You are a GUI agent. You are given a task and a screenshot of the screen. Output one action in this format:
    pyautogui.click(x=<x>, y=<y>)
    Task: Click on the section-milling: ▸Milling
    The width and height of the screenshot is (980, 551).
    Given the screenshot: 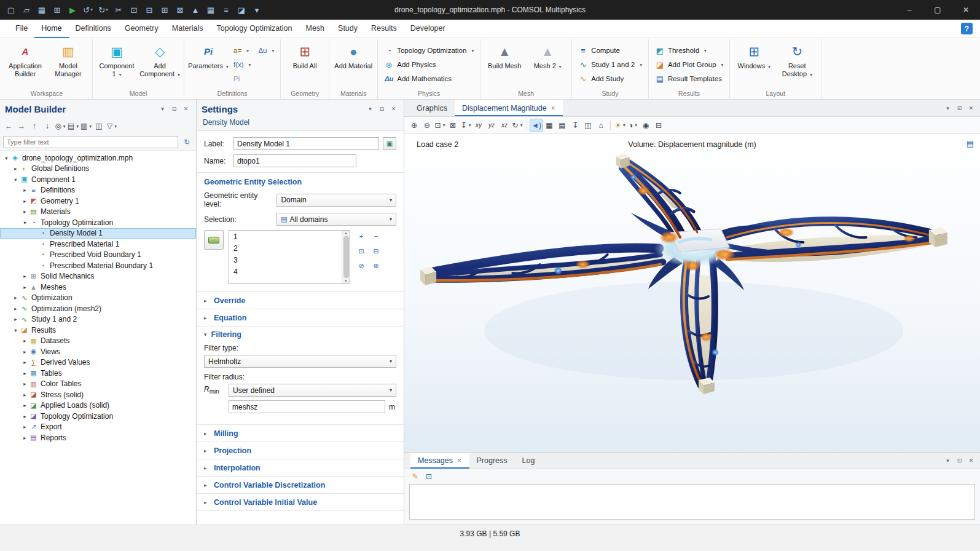 What is the action you would take?
    pyautogui.click(x=300, y=433)
    